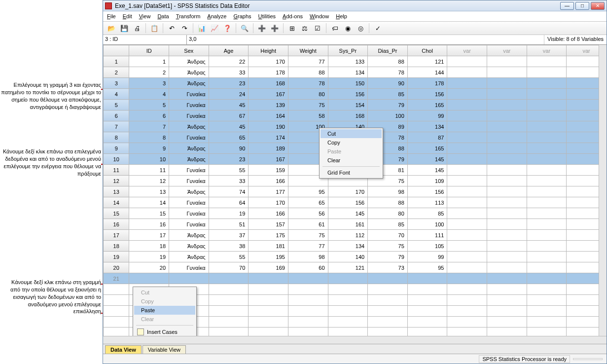  Describe the element at coordinates (427, 148) in the screenshot. I see `cell: 165` at that location.